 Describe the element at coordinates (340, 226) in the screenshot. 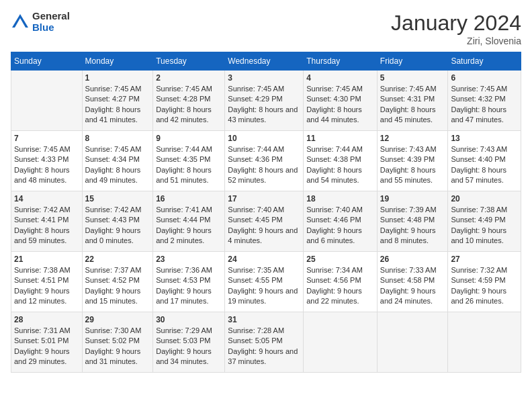

I see `day-info: Sunrise: 7:40 AM Sunset: 4:46 PM Dayligh…` at that location.